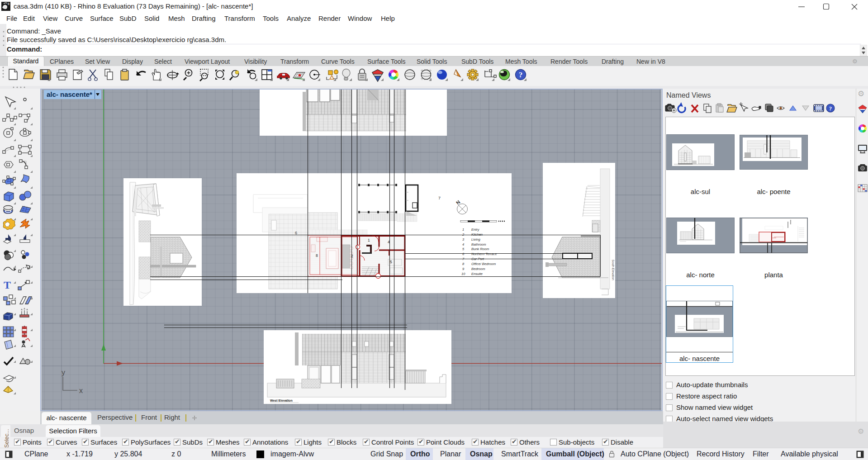 This screenshot has width=868, height=460. I want to click on svg-text: Northern Terrace, so click(484, 254).